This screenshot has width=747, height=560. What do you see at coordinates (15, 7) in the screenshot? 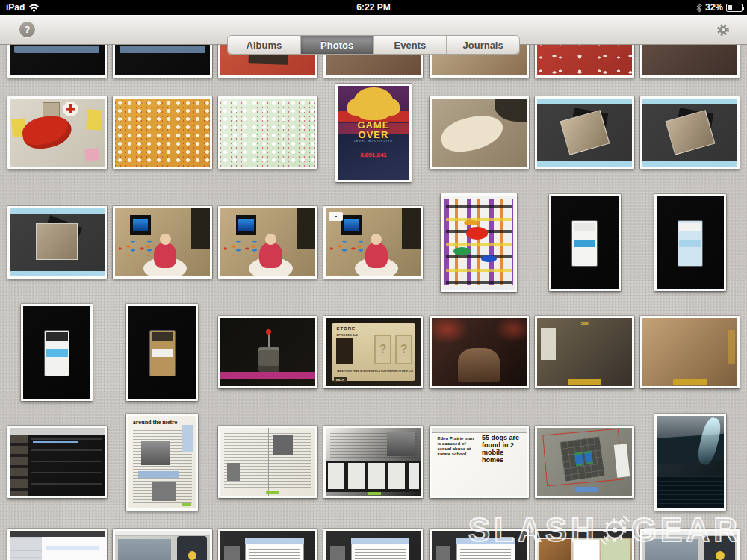
I see `device-label: iPad` at bounding box center [15, 7].